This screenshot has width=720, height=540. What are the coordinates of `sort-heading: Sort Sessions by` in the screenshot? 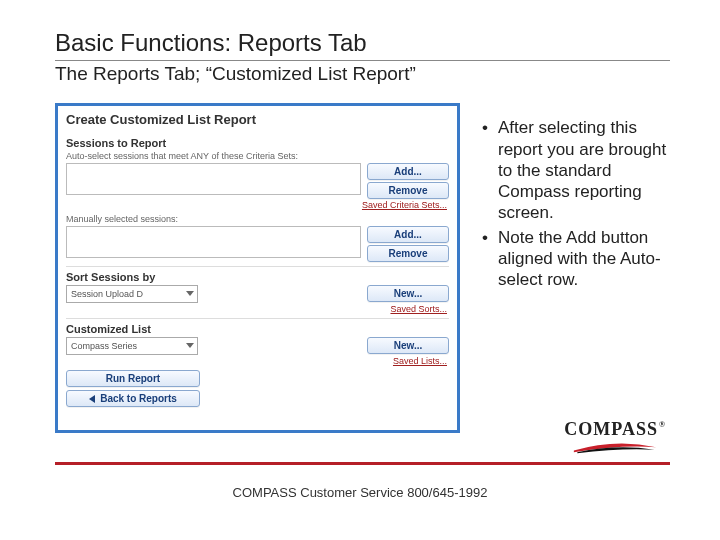 It's located at (258, 277).